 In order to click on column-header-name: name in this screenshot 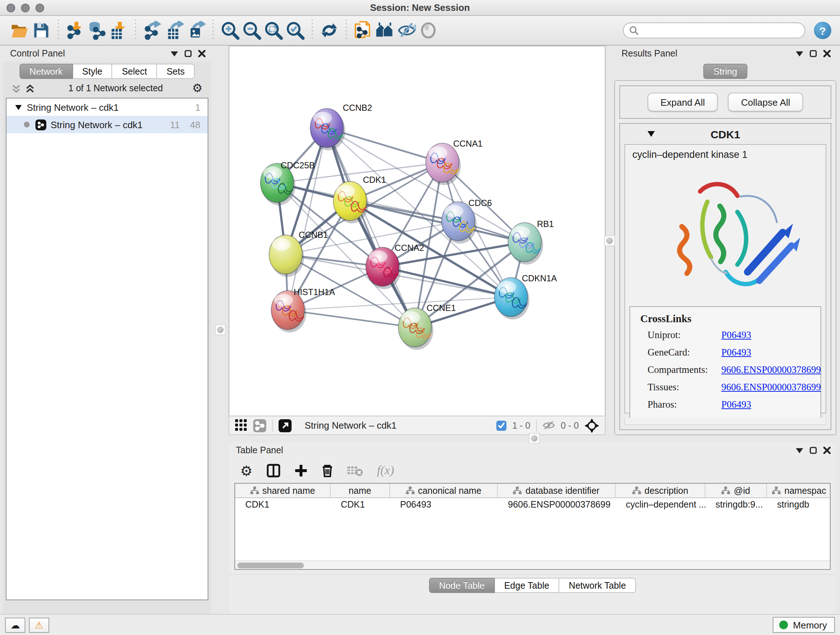, I will do `click(360, 491)`.